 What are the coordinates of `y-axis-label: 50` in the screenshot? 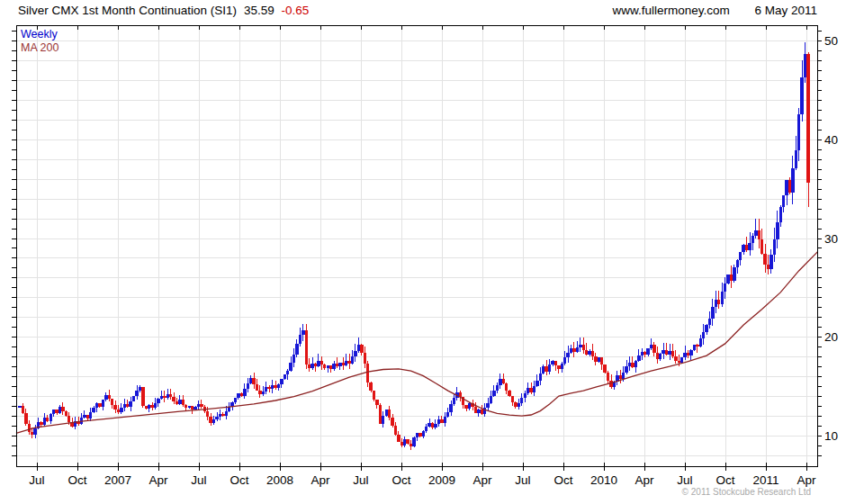 It's located at (832, 41).